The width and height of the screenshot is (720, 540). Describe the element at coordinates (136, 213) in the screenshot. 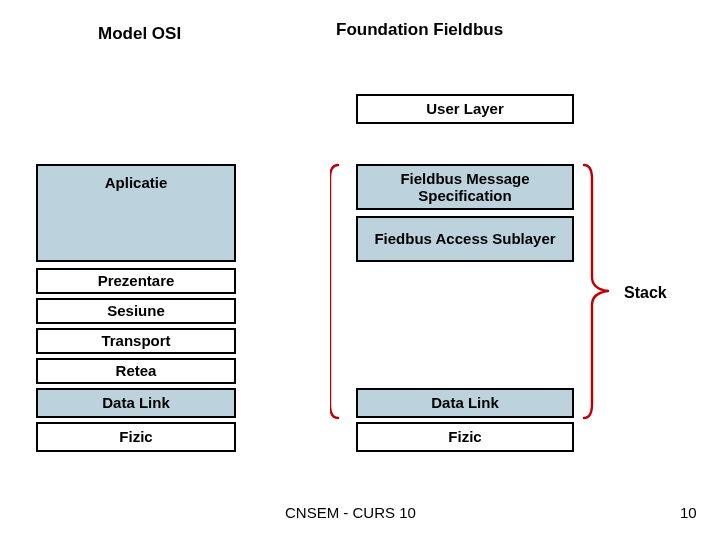

I see `osi-application: Aplicatie` at that location.